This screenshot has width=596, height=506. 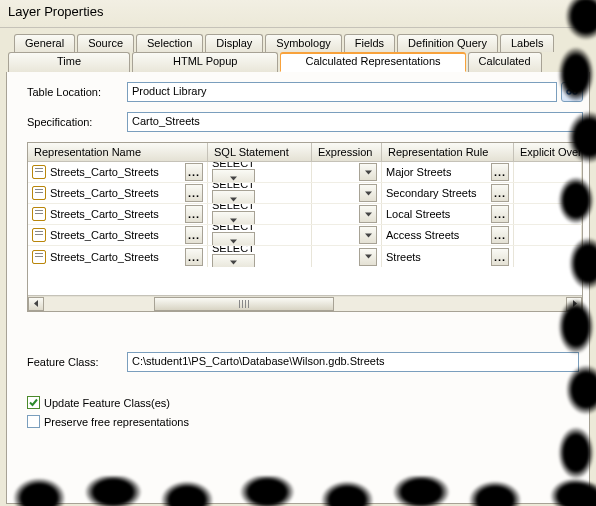 I want to click on specification-label: Specification:, so click(x=77, y=122).